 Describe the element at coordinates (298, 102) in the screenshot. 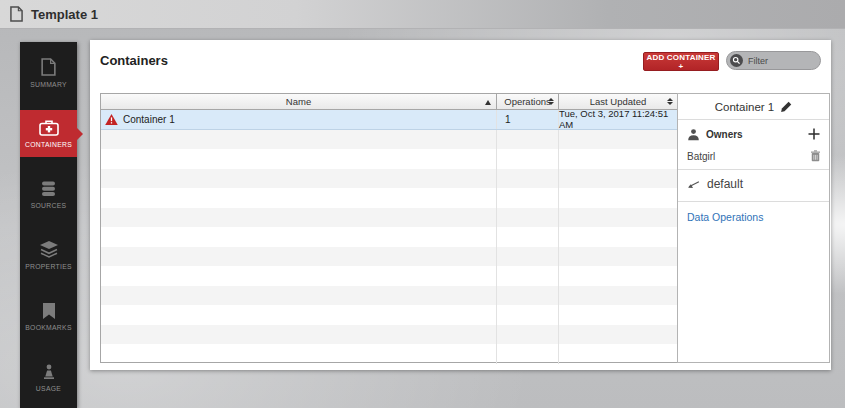

I see `column-header-name: Name` at that location.